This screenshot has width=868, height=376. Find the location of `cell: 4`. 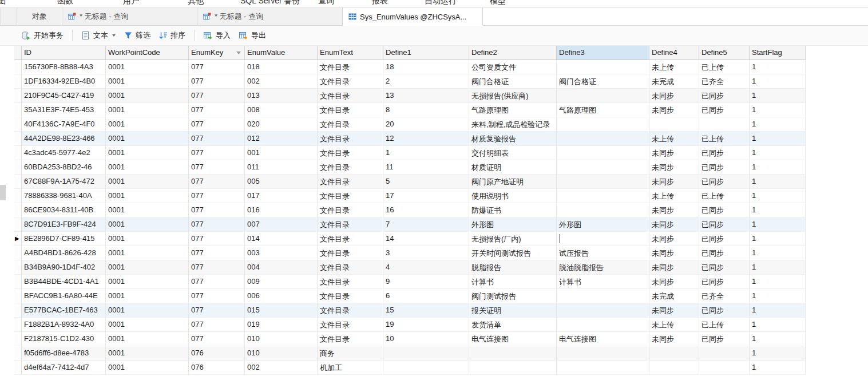

cell: 4 is located at coordinates (426, 268).